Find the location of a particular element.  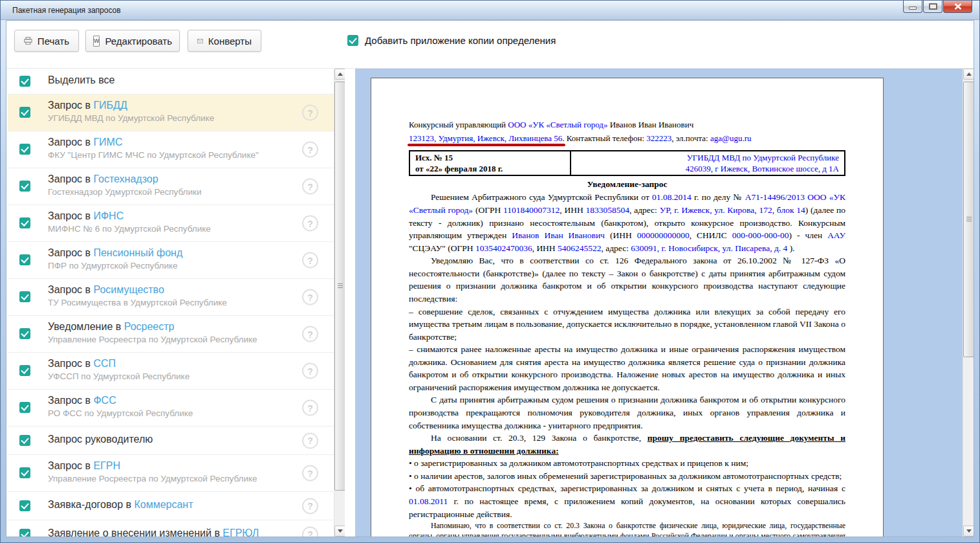

item-link: ИФНС is located at coordinates (109, 216).